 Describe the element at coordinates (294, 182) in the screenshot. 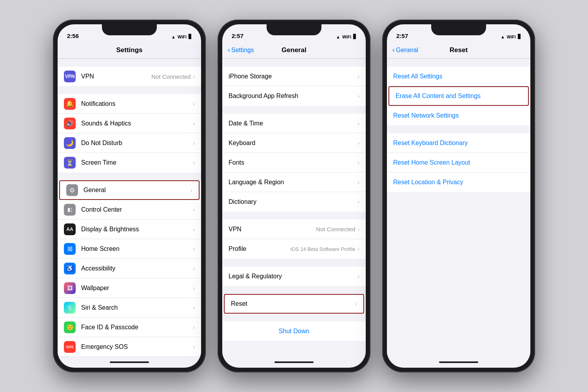

I see `settings-row-language: Language & Region ›` at that location.